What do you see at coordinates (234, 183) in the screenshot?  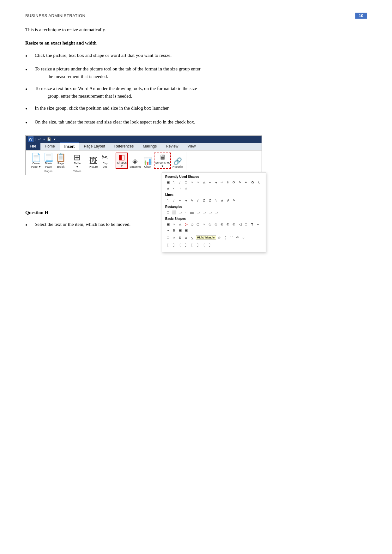 I see `shape-item: ⟳` at bounding box center [234, 183].